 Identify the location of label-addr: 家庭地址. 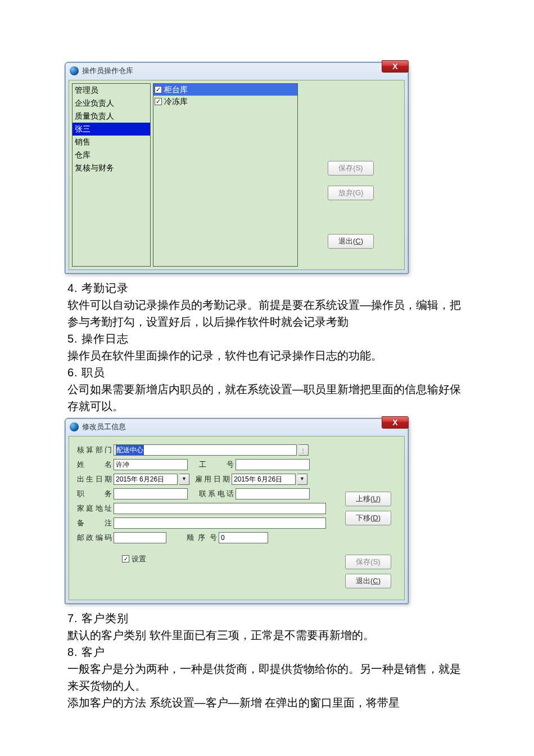
(94, 508).